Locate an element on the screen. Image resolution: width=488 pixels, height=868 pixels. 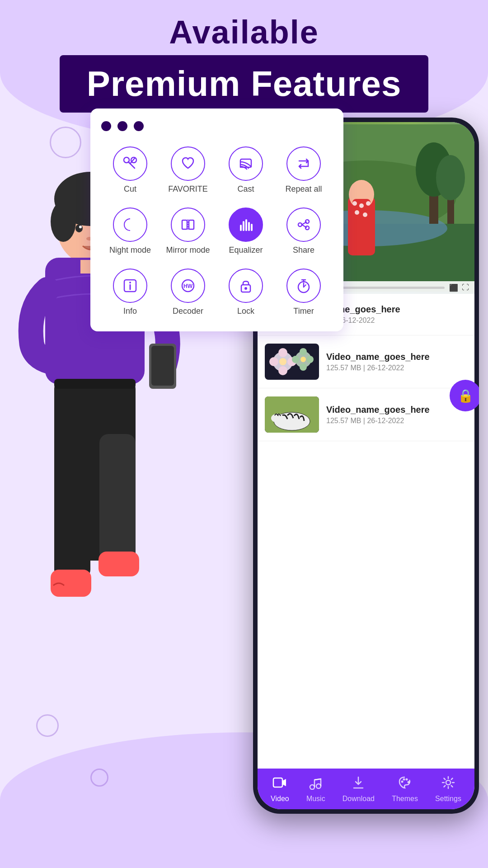
popup-item-share: Share is located at coordinates (304, 231).